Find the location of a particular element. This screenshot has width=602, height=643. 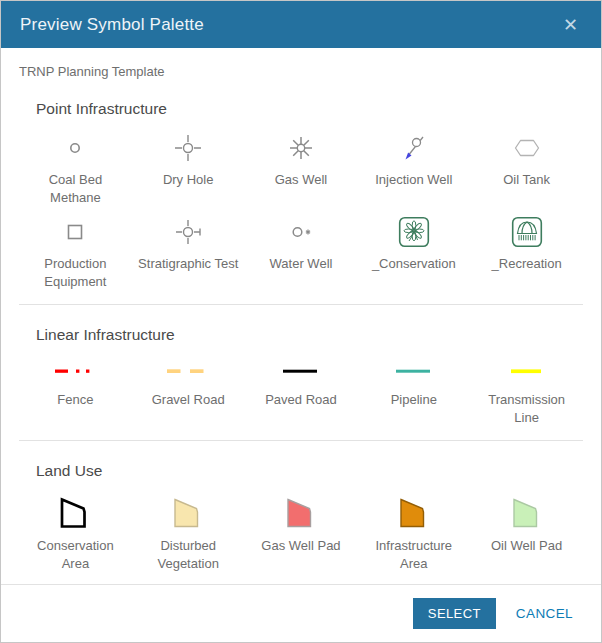

symbol-grid: Conservation AreaDisturbed VegetationGas… is located at coordinates (301, 531).